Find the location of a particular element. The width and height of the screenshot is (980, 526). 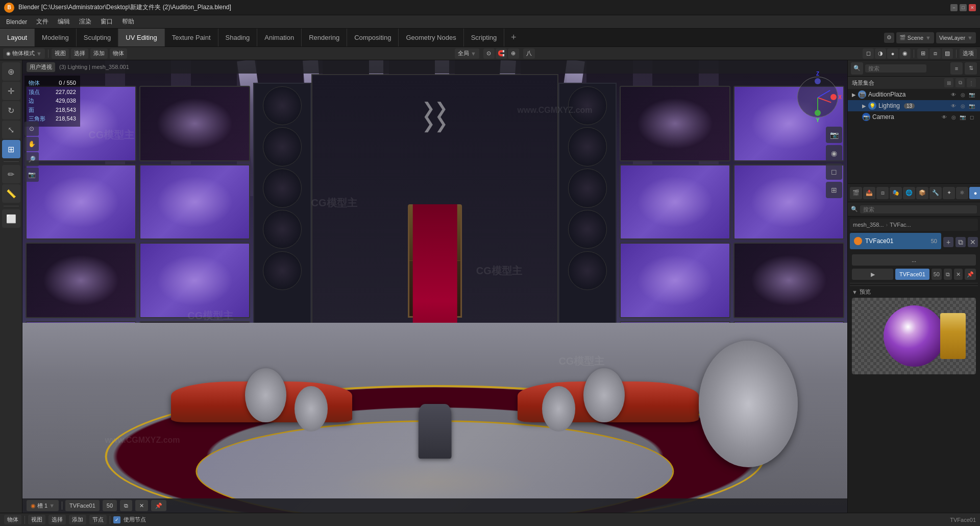

prop-physics-btn: ⚛ is located at coordinates (962, 193).